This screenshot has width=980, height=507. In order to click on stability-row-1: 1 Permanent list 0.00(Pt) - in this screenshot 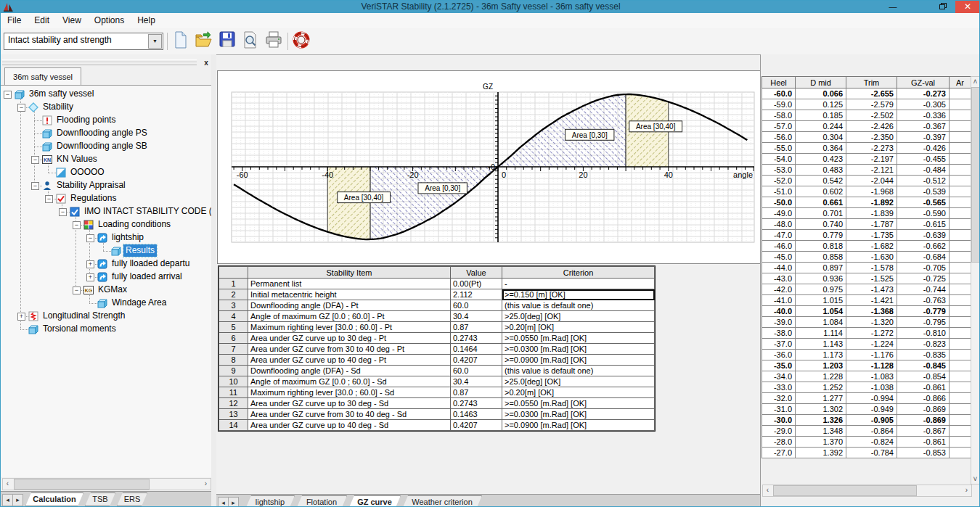, I will do `click(437, 284)`.